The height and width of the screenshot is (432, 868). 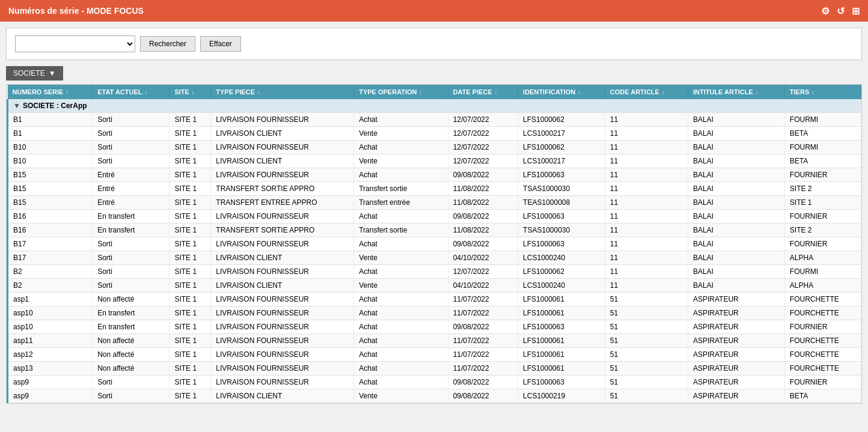 What do you see at coordinates (435, 175) in the screenshot?
I see `table-row: B15EntréSITE 1LIVRAISON FOURNISSEURAchat…` at bounding box center [435, 175].